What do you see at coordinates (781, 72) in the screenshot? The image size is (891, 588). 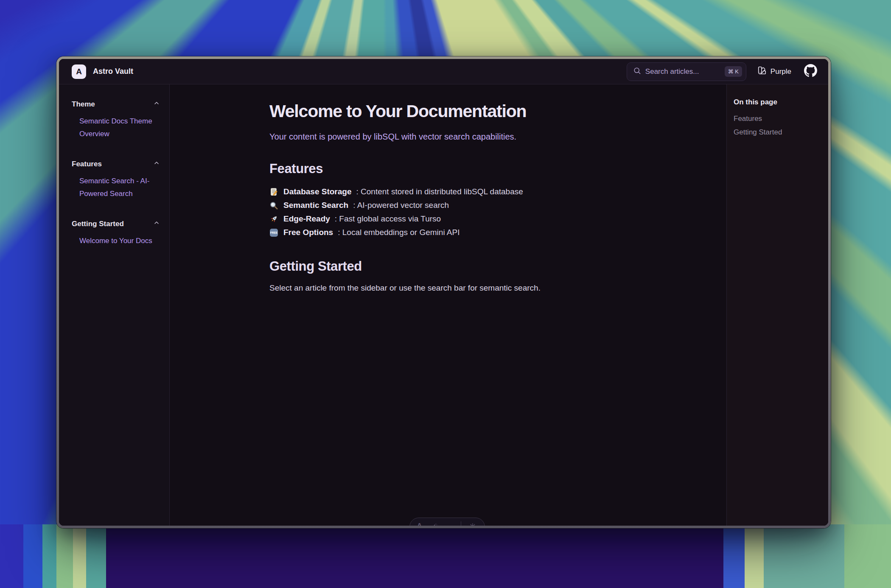 I see `theme-button-label: Purple` at bounding box center [781, 72].